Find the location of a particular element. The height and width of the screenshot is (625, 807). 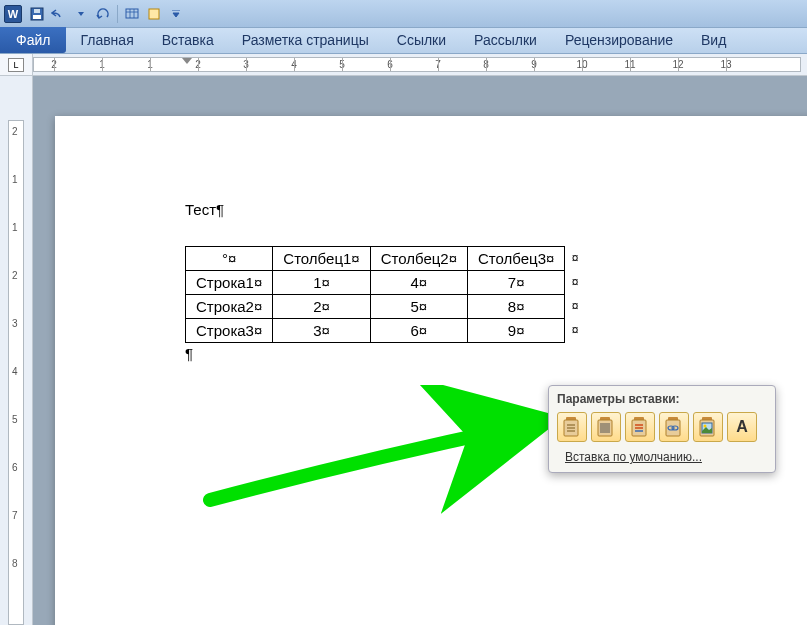

tab-insert: Вставка is located at coordinates (188, 40).